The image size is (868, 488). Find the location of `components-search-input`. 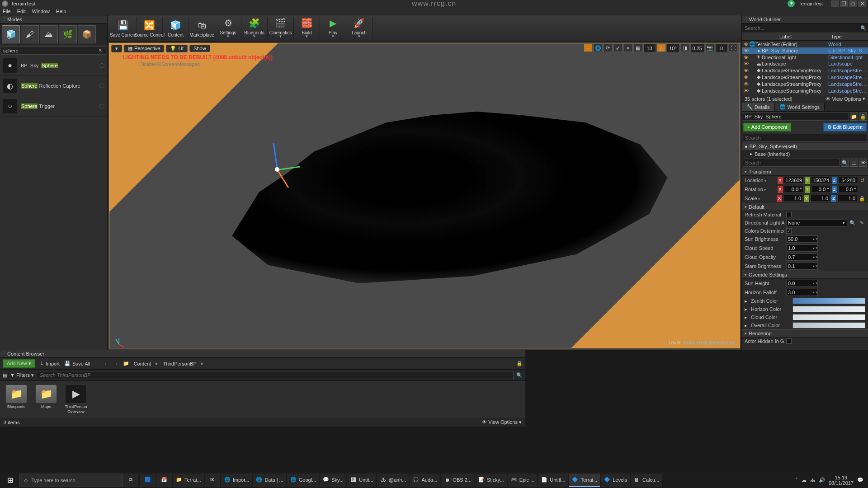

components-search-input is located at coordinates (805, 138).